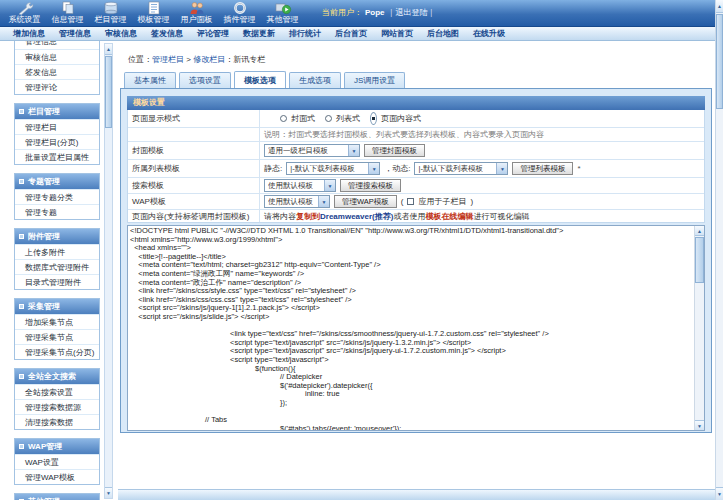 This screenshot has height=500, width=723. What do you see at coordinates (410, 202) in the screenshot?
I see `apply-to-subcolumns-checkbox` at bounding box center [410, 202].